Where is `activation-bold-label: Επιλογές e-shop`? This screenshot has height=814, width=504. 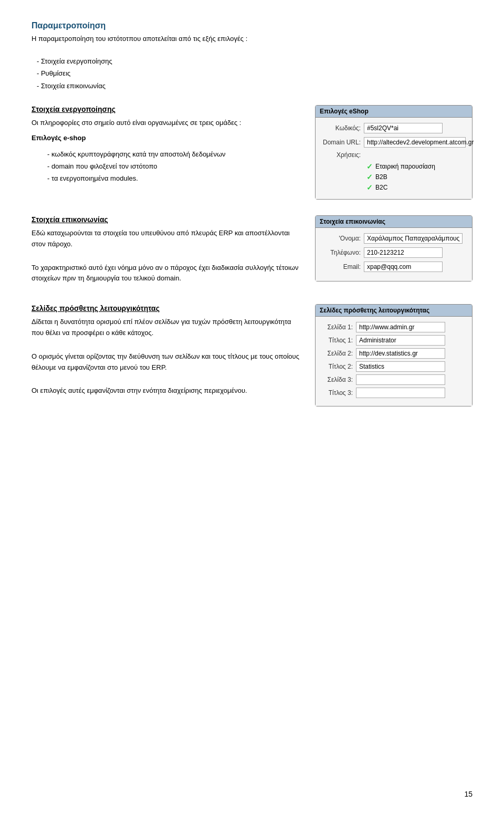 activation-bold-label: Επιλογές e-shop is located at coordinates (59, 138).